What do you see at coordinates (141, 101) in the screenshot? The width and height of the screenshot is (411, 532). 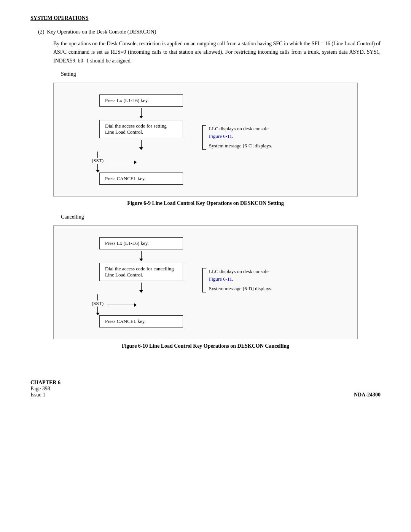 I see `setting-box1: Press Lx (L1-L6) key.` at bounding box center [141, 101].